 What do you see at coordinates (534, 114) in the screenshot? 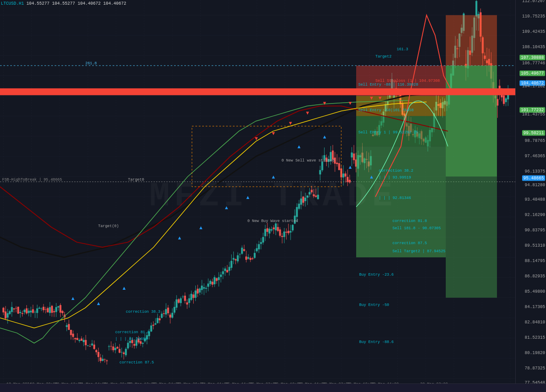
I see `price-label: 101.43755` at bounding box center [534, 114].